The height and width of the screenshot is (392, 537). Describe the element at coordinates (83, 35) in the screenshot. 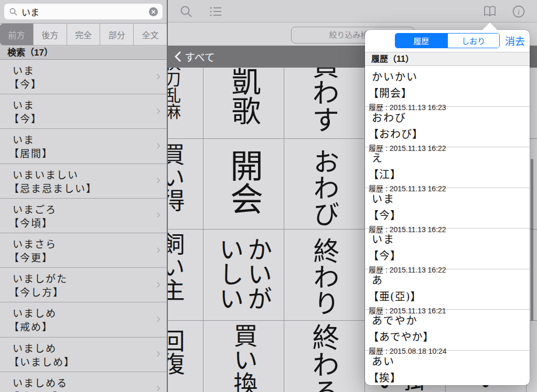

I see `search-mode-segmented-control: 前方後方完全部分全文` at that location.